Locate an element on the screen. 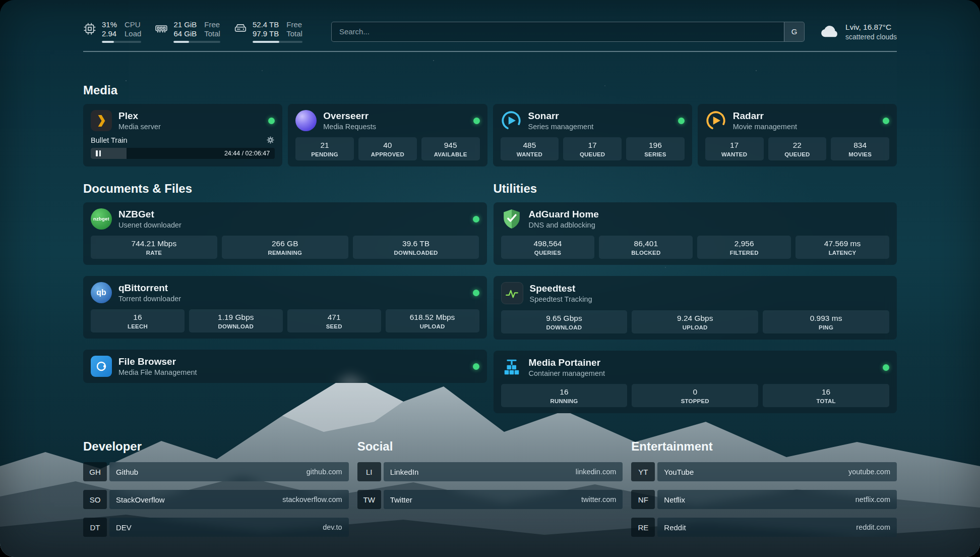 The height and width of the screenshot is (557, 980). weather-condition: scattered clouds is located at coordinates (871, 37).